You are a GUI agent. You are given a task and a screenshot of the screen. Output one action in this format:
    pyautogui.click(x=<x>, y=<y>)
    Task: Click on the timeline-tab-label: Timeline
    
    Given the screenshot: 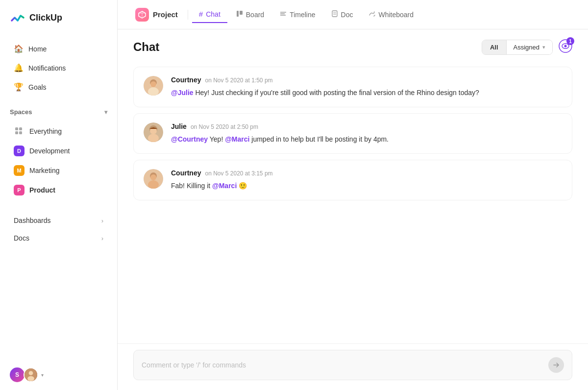 What is the action you would take?
    pyautogui.click(x=302, y=15)
    